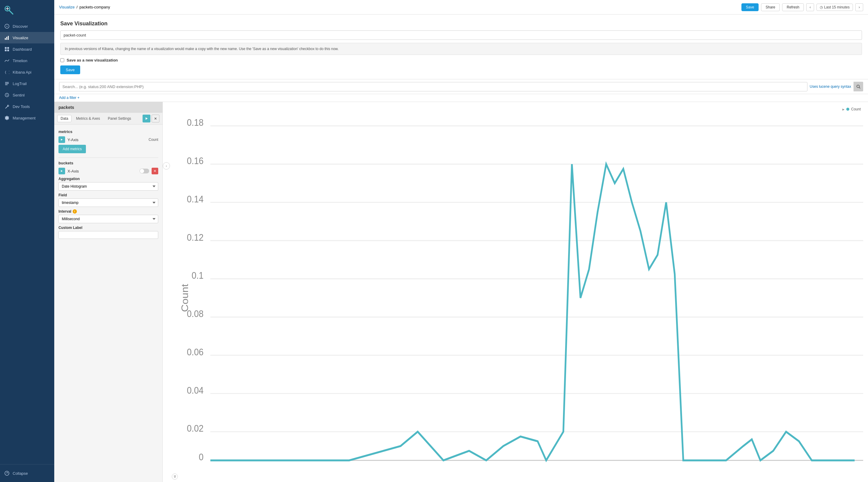 The height and width of the screenshot is (482, 868). I want to click on interval-select: Millisecond Auto Second Minute Hourly Da…, so click(108, 219).